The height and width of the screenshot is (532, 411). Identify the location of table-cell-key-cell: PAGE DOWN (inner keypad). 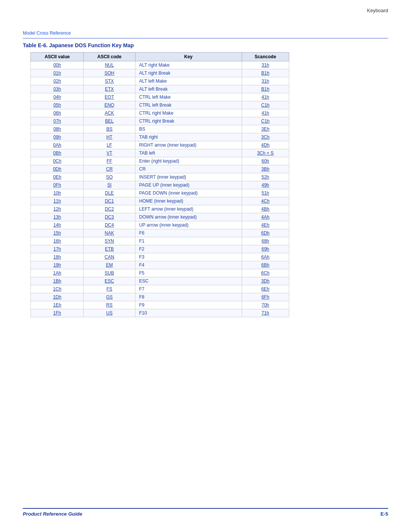
(188, 193).